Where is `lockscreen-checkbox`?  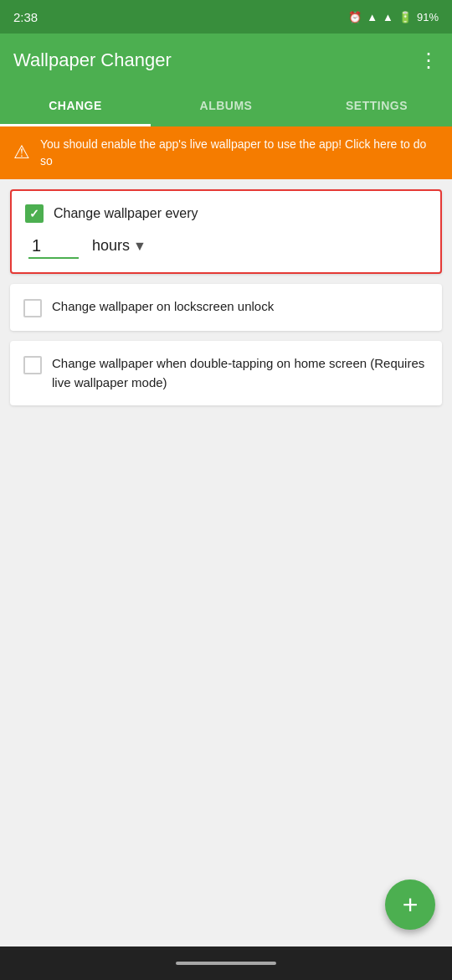
lockscreen-checkbox is located at coordinates (33, 308).